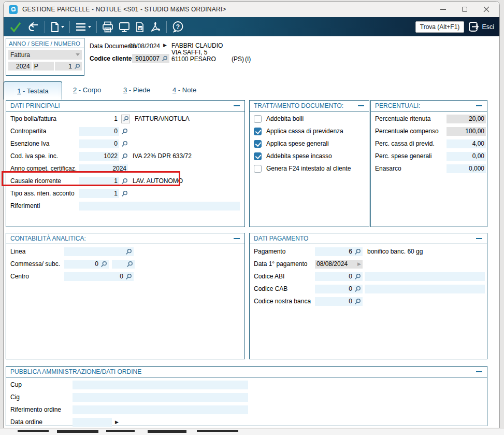 Image resolution: width=504 pixels, height=435 pixels. Describe the element at coordinates (90, 27) in the screenshot. I see `dropdown-caret-icon` at that location.